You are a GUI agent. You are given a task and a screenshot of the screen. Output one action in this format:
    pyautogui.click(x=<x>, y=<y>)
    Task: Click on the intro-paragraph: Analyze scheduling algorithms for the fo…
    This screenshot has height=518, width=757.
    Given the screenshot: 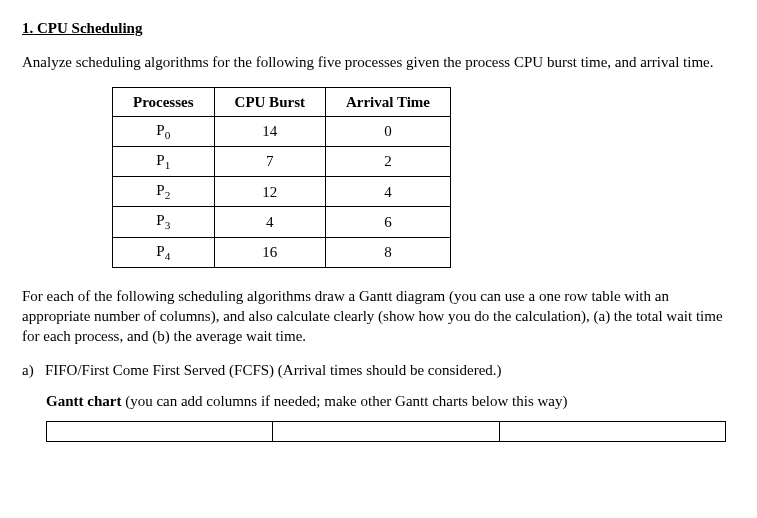 What is the action you would take?
    pyautogui.click(x=378, y=62)
    